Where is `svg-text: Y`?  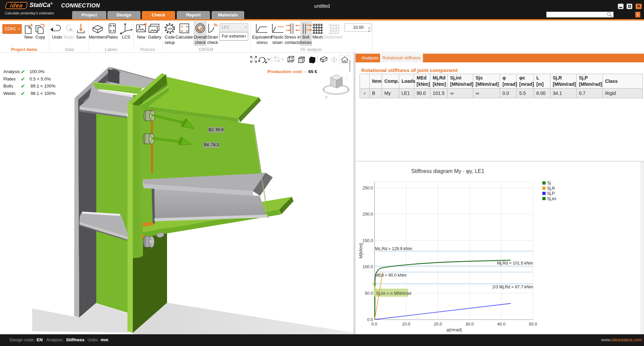
svg-text: Y is located at coordinates (326, 98).